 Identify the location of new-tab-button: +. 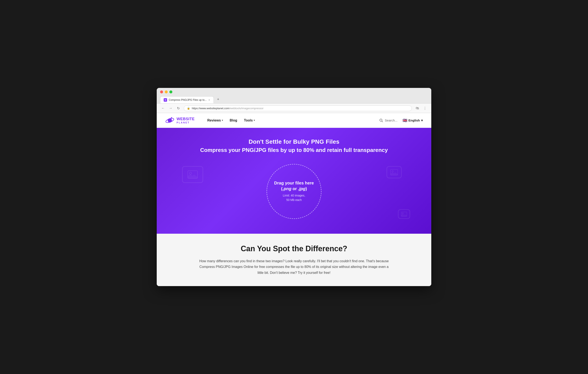
(218, 99).